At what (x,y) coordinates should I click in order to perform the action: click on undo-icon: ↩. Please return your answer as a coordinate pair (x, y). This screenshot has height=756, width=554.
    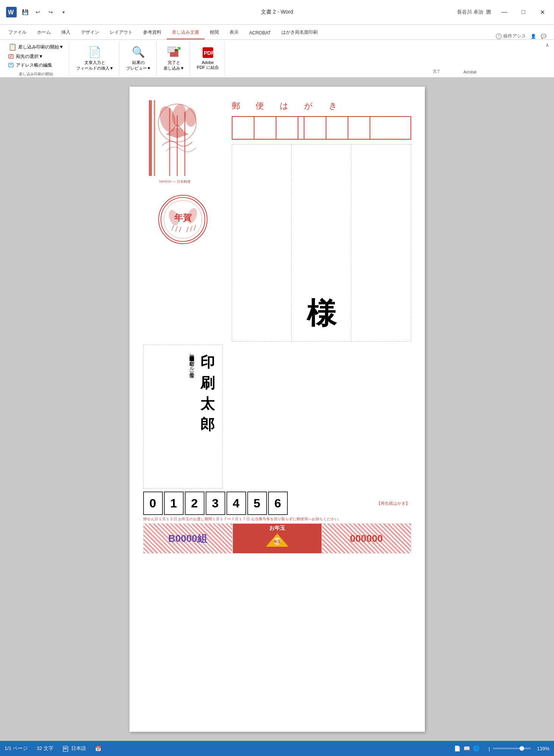
    Looking at the image, I should click on (38, 12).